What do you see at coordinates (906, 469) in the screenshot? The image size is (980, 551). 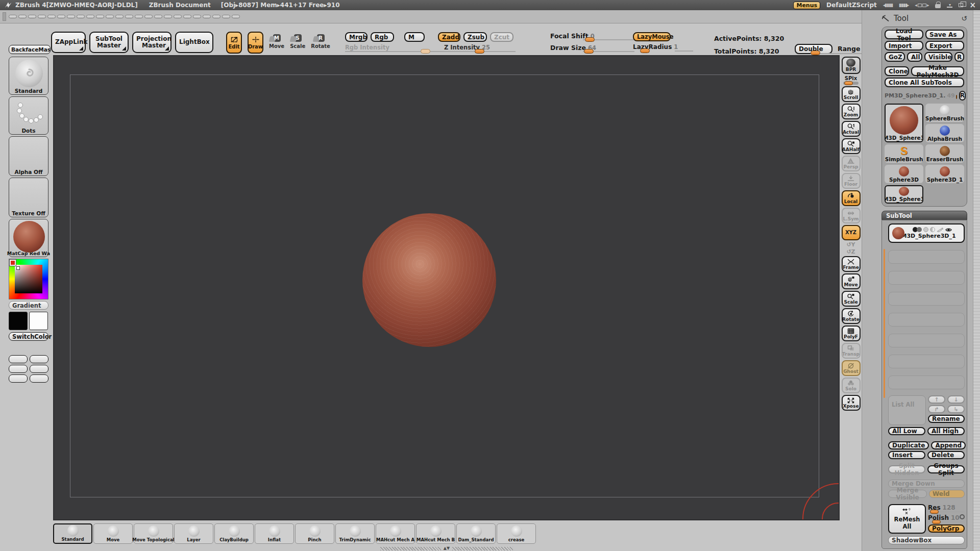 I see `split-hidden-button: Split Hidden` at bounding box center [906, 469].